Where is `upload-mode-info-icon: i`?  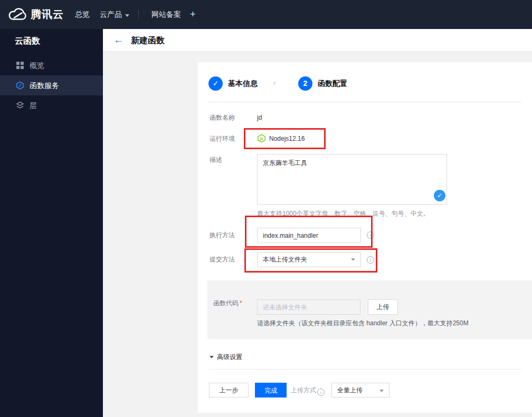
upload-mode-info-icon: i is located at coordinates (321, 392).